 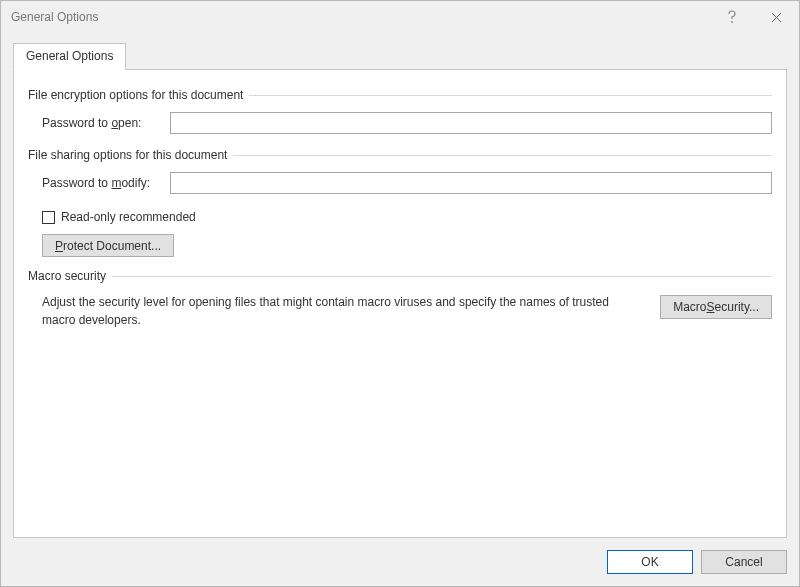 I want to click on macro-description: Adjust the security level for opening fi…, so click(x=351, y=311).